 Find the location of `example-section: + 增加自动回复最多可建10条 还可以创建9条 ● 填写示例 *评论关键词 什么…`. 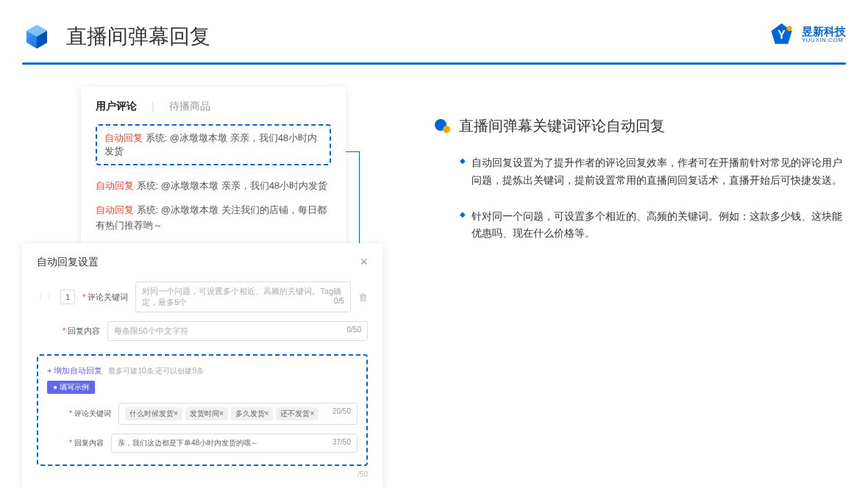

example-section: + 增加自动回复最多可建10条 还可以创建9条 ● 填写示例 *评论关键词 什么… is located at coordinates (202, 410).